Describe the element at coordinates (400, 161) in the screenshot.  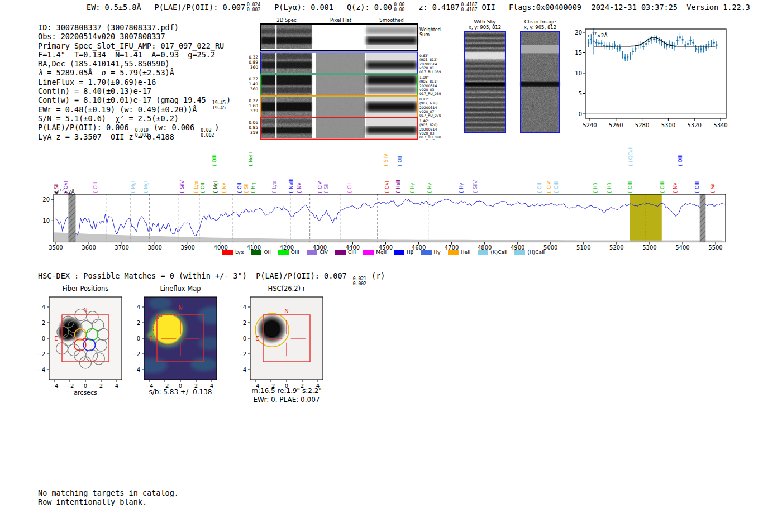
I see `emission-line-label: { OII` at that location.